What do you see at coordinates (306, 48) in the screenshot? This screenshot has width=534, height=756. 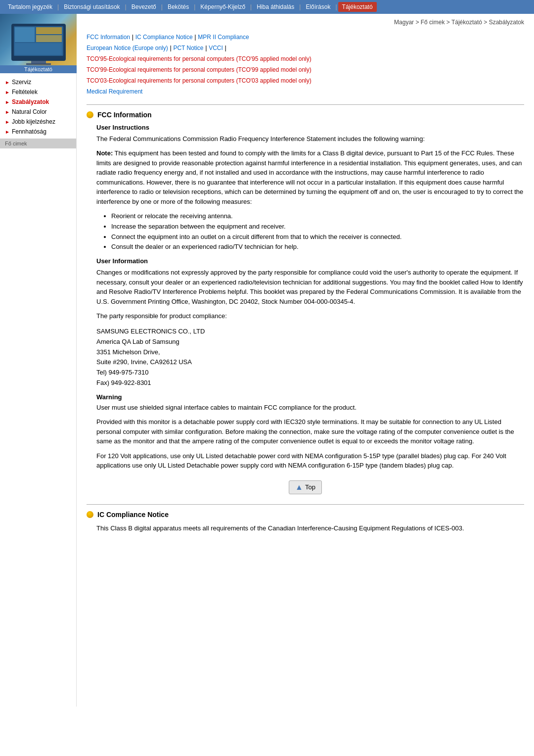 I see `link-nav-line2: European Notice (Europe only) | PCT Noti…` at bounding box center [306, 48].